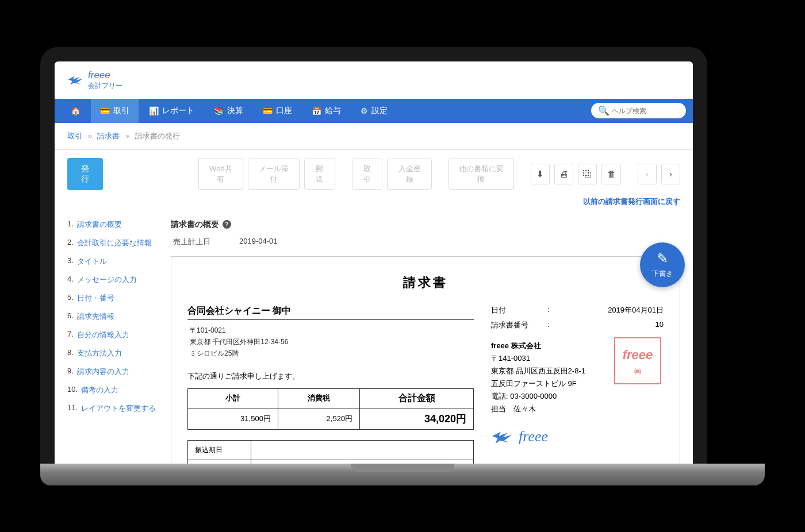  What do you see at coordinates (100, 390) in the screenshot?
I see `step-10: 備考の入力` at bounding box center [100, 390].